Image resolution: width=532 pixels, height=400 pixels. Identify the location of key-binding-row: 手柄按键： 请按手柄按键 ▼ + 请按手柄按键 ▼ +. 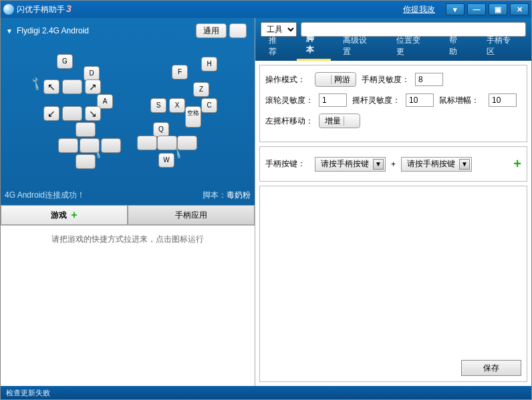
(393, 164).